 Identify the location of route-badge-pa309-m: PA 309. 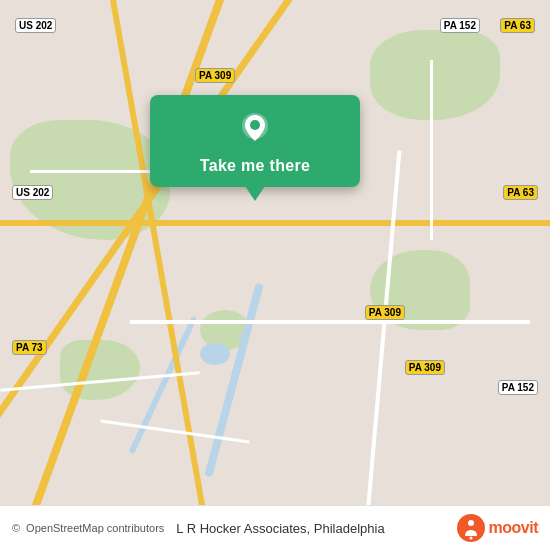
(215, 76).